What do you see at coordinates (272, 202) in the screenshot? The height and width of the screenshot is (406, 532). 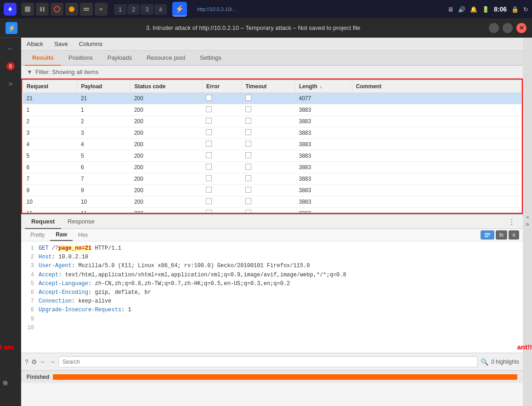 I see `table-row: 10 10 200 3883` at bounding box center [272, 202].